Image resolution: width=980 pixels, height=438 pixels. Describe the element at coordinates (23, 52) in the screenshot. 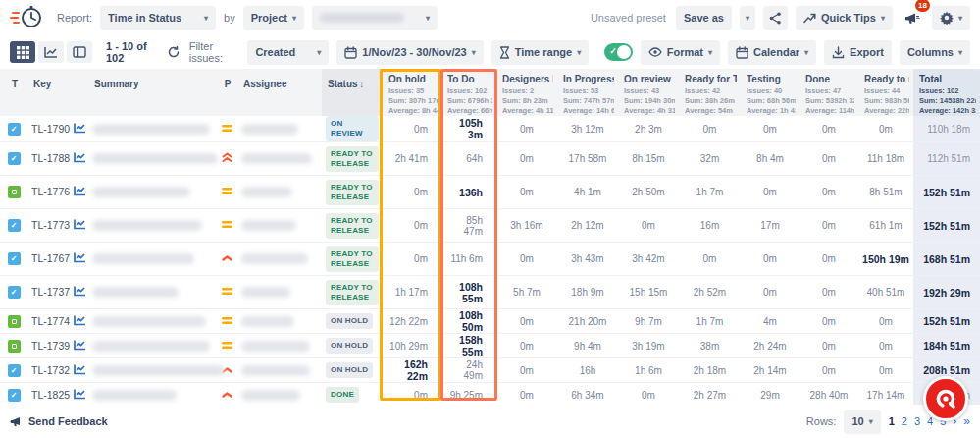

I see `view-table-button` at that location.